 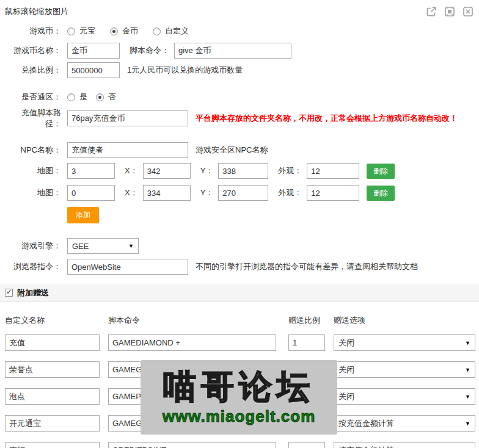 I want to click on maximize-icon, so click(x=450, y=12).